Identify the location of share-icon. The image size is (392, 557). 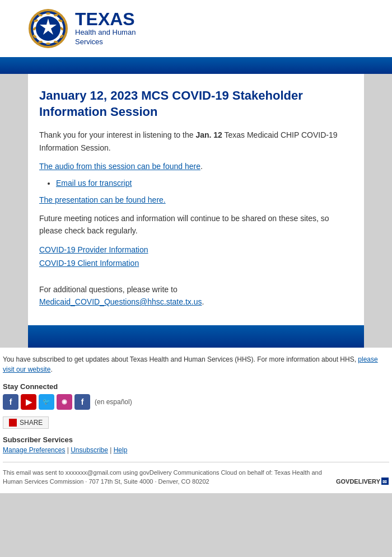
(13, 423).